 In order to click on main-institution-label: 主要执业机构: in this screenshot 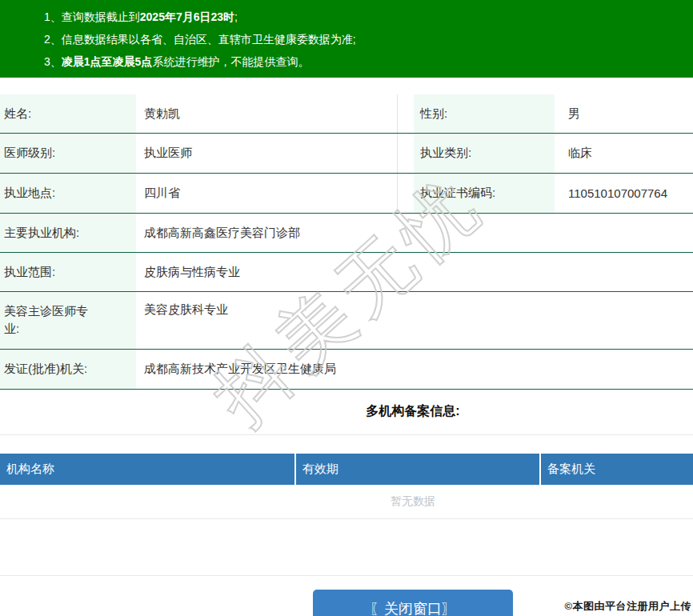, I will do `click(68, 233)`.